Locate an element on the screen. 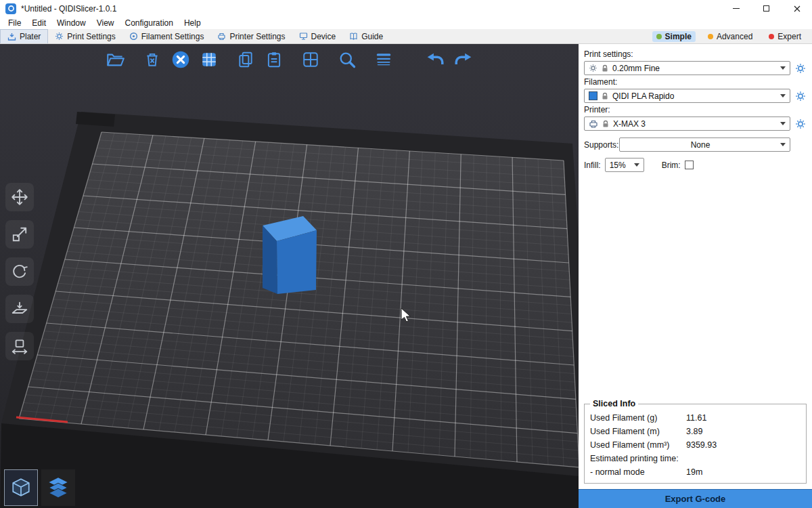  measure-icon is located at coordinates (20, 346).